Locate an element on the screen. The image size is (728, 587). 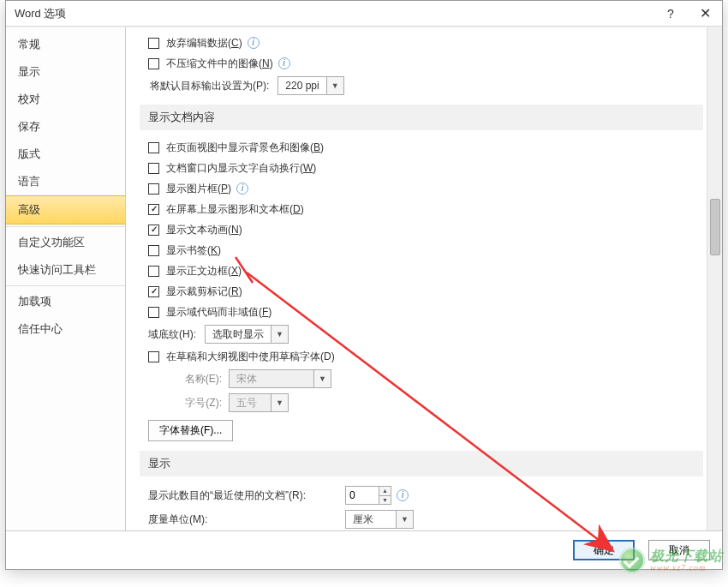
watermark: 极光下载站 www.xz7.com is located at coordinates (671, 560).